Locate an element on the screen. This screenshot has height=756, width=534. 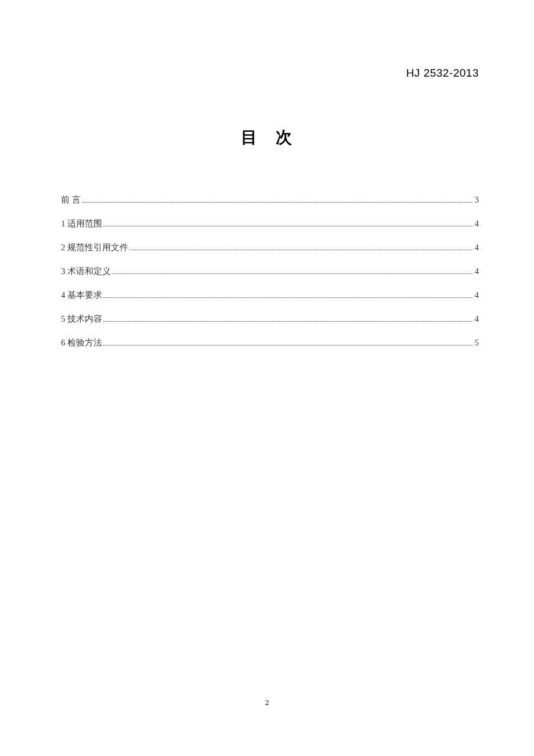
toc-label: 6 检验方法 is located at coordinates (81, 343).